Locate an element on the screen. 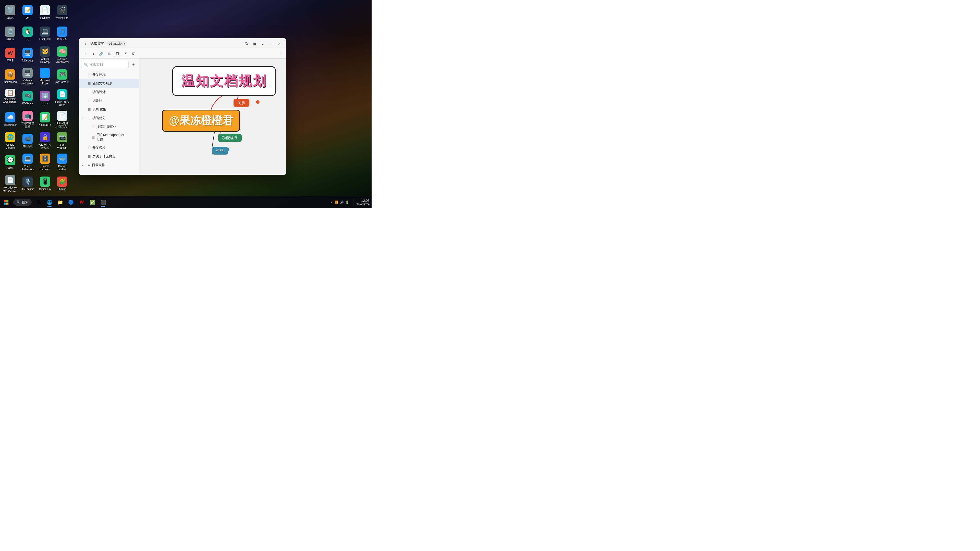  mindmap-price-node: 价格 is located at coordinates (220, 151).